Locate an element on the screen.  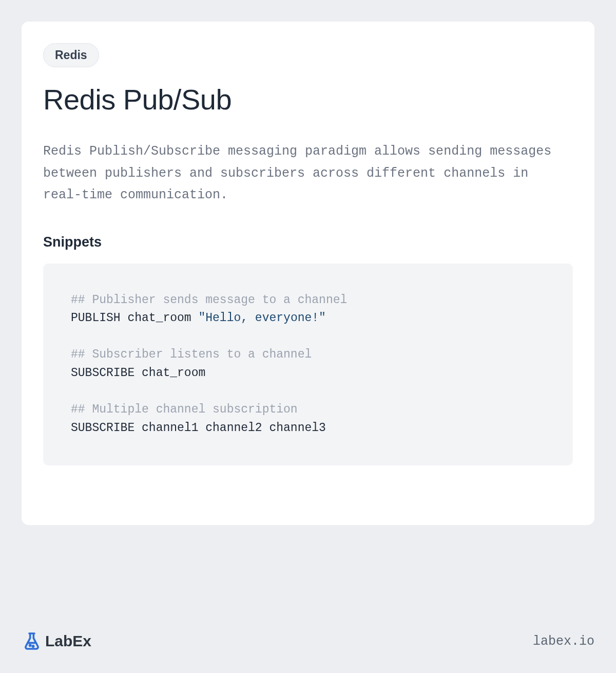
code-line: ## Multiple channel subscription is located at coordinates (308, 410).